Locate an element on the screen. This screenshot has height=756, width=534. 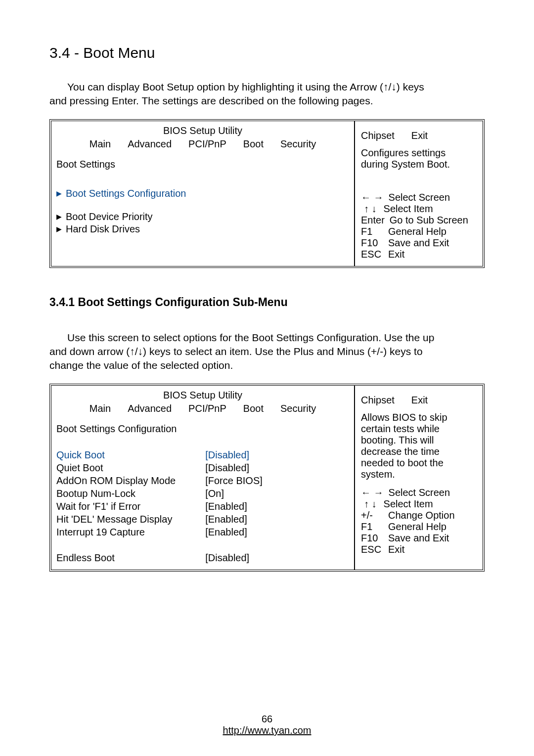
intro-paragraph: You can display Boot Setup option by hig… is located at coordinates (267, 94).